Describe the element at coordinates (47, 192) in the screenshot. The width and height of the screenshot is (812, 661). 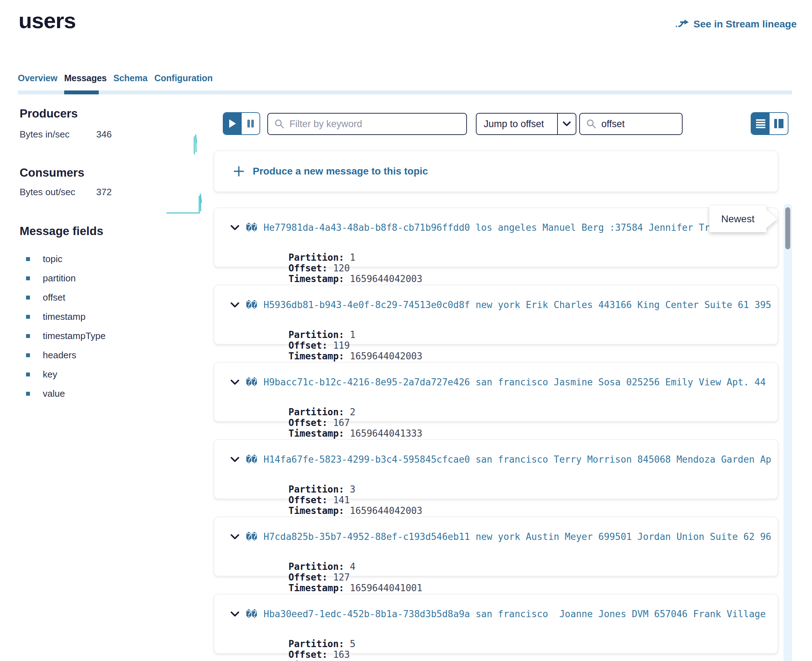
I see `bytes-out-label: Bytes out/sec` at that location.